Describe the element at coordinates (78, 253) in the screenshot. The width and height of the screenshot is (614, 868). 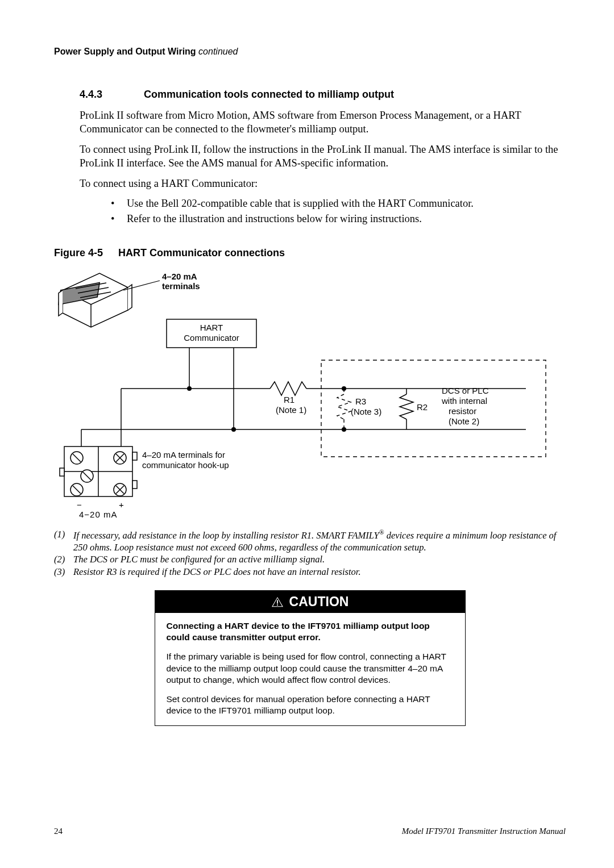
I see `figure-number: Figure 4-5` at that location.